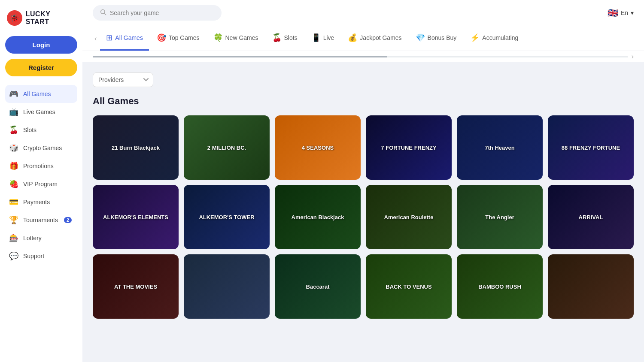  What do you see at coordinates (41, 112) in the screenshot?
I see `sidebar-item-live-games: 📺 Live Games` at bounding box center [41, 112].